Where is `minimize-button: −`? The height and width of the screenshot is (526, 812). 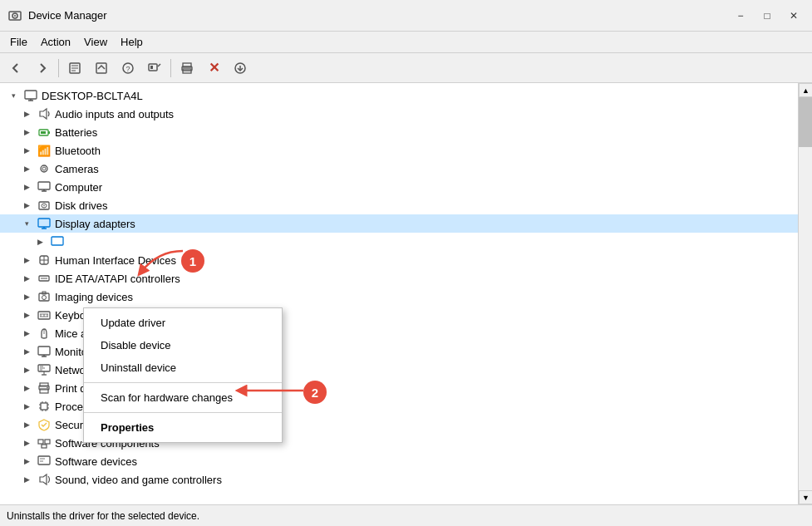
minimize-button: − is located at coordinates (741, 16).